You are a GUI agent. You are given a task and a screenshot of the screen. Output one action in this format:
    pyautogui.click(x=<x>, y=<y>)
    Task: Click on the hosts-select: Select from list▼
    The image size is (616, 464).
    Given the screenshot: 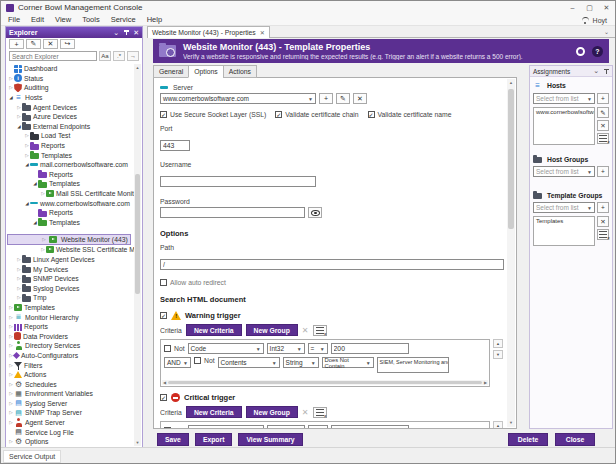 What is the action you would take?
    pyautogui.click(x=564, y=98)
    